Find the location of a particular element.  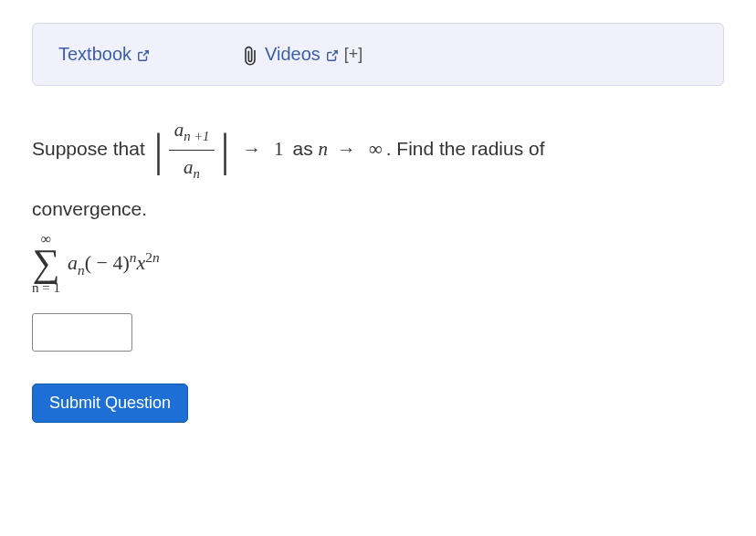

convergence-text: convergence. is located at coordinates (378, 209).